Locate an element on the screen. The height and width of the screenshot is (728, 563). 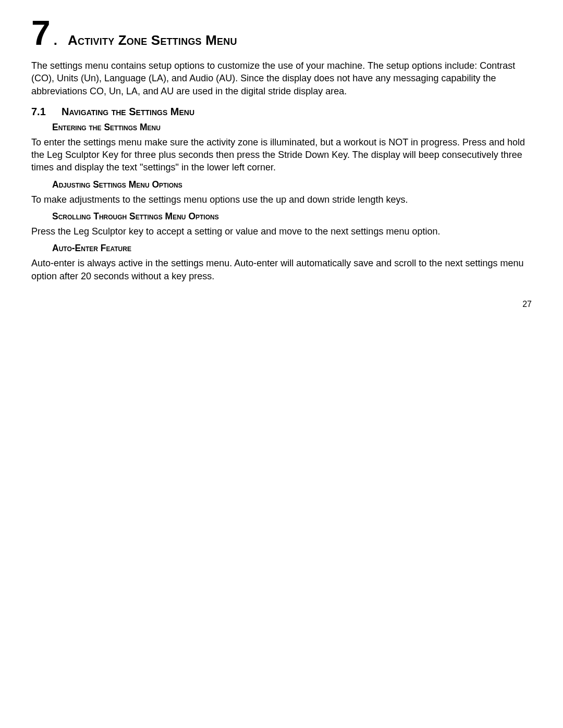
subheading-adjusting: Adjusting Settings Menu Options is located at coordinates (292, 184).